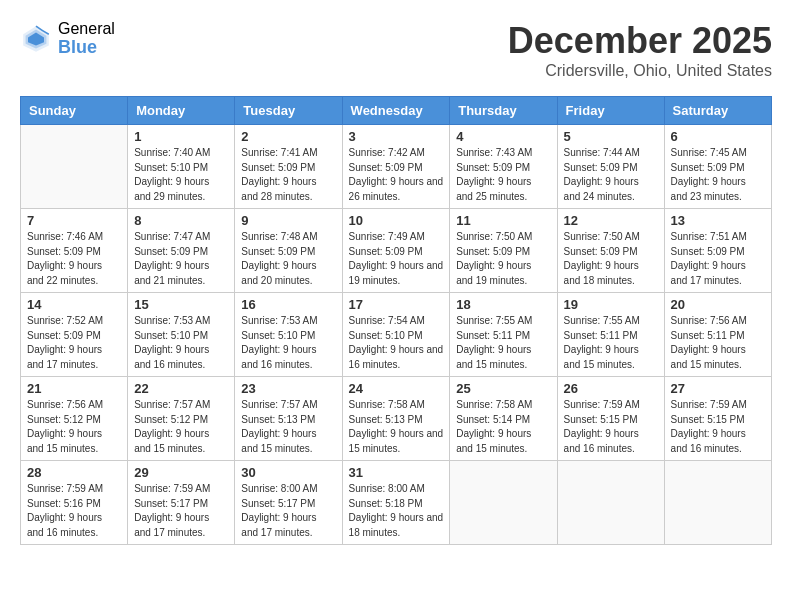  Describe the element at coordinates (288, 388) in the screenshot. I see `day-number: 23` at that location.